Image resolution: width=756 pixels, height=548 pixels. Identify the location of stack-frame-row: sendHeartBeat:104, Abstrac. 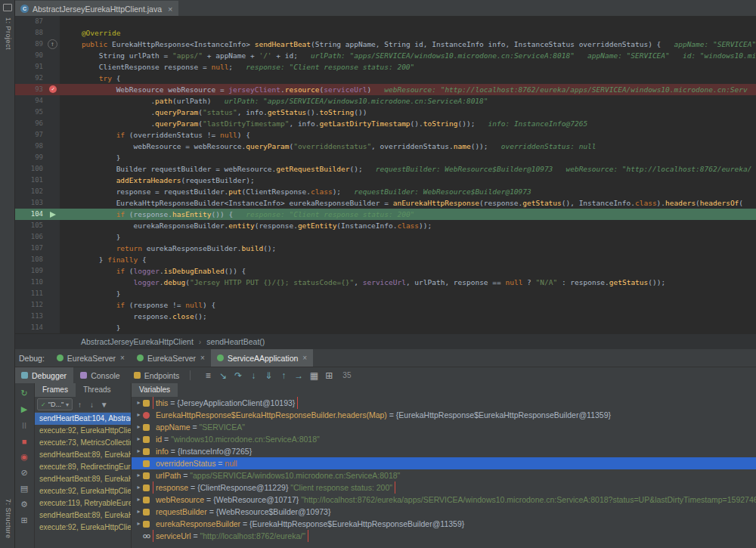
(83, 419).